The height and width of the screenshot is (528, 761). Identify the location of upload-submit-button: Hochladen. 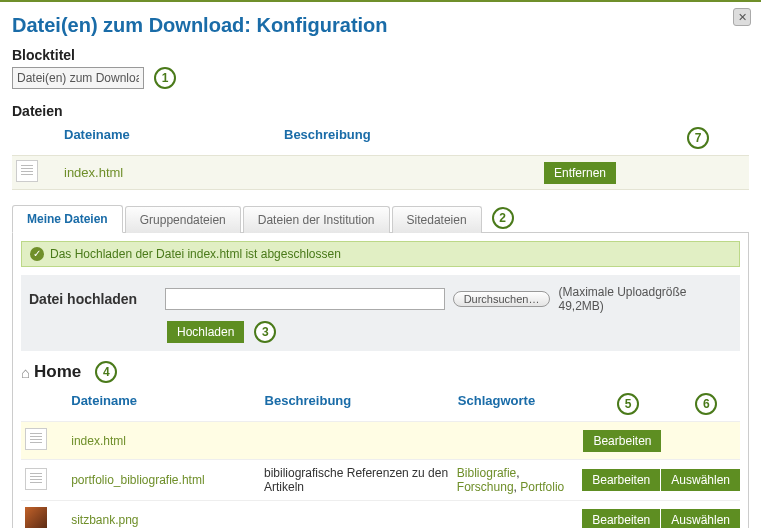
(206, 332).